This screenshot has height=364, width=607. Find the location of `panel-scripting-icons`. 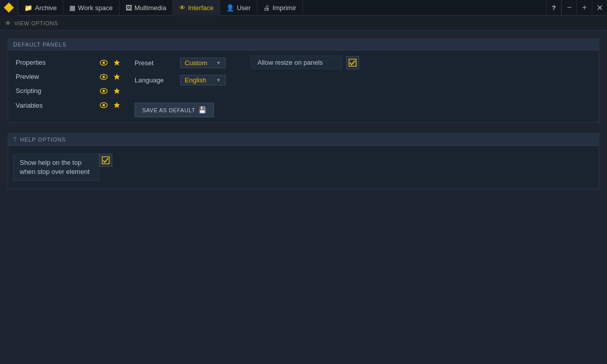

panel-scripting-icons is located at coordinates (110, 91).